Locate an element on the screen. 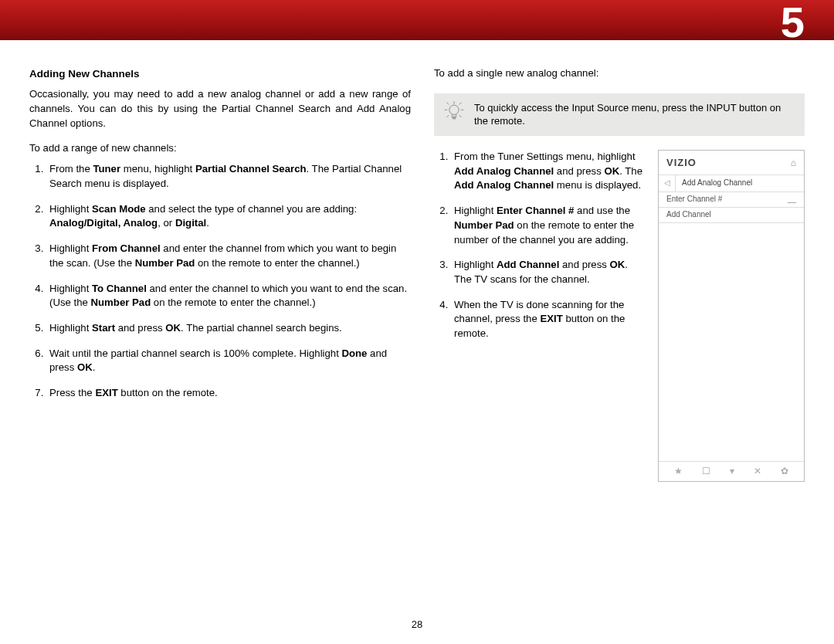 This screenshot has width=834, height=644. tv-menu-row-add-channel: Add Channel is located at coordinates (731, 215).